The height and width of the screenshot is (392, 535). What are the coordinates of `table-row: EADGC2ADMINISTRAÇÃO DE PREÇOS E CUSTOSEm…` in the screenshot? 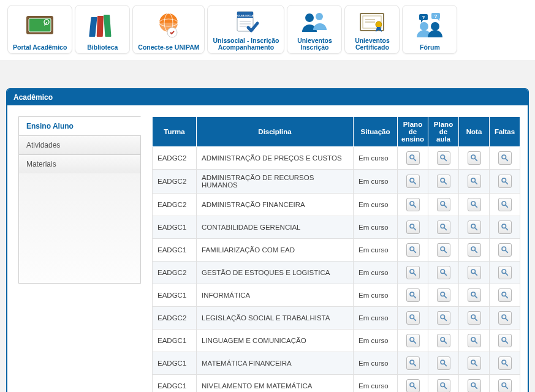 It's located at (336, 158).